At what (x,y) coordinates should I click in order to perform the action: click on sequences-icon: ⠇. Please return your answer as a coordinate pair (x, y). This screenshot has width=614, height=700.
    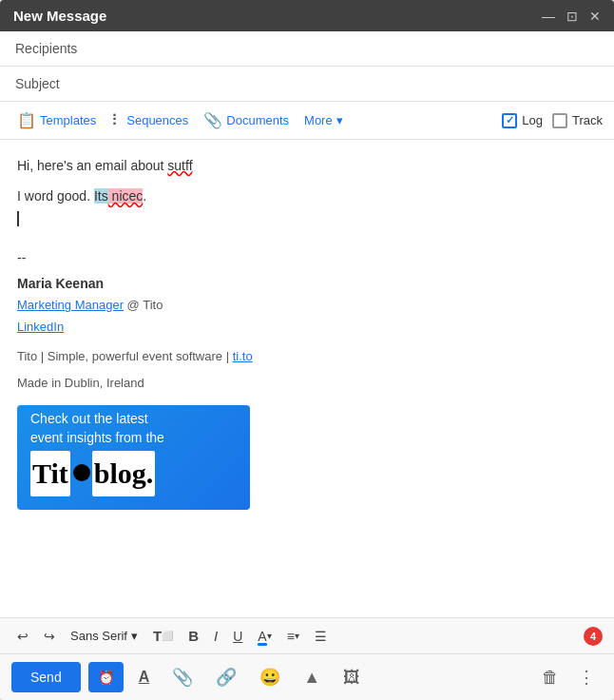
    Looking at the image, I should click on (117, 120).